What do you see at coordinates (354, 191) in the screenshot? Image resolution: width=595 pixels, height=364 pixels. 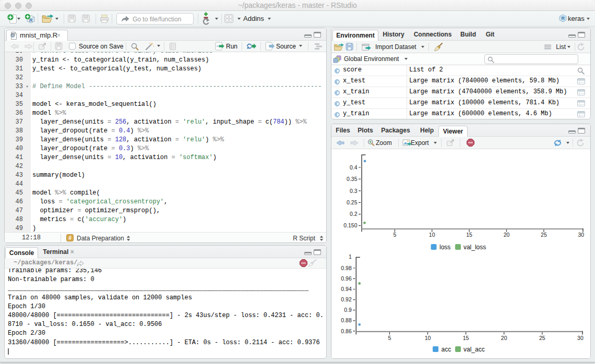 I see `svg-text: 0.3` at bounding box center [354, 191].